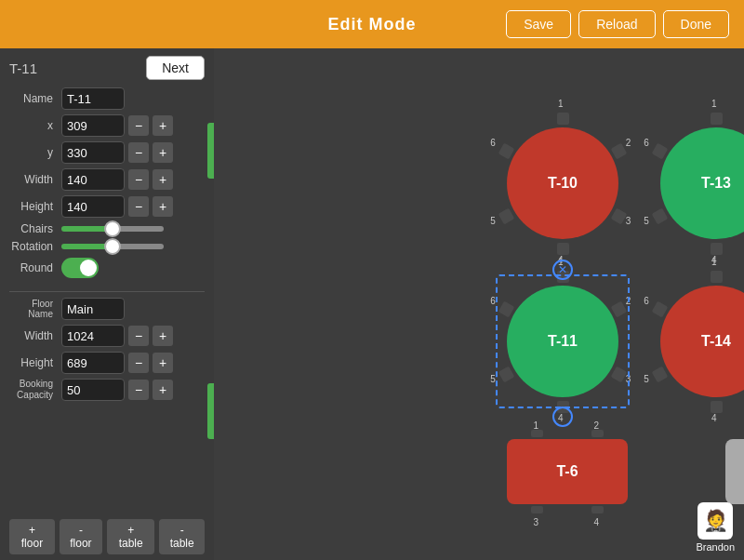 The height and width of the screenshot is (560, 744). I want to click on done-button: Done, so click(696, 24).